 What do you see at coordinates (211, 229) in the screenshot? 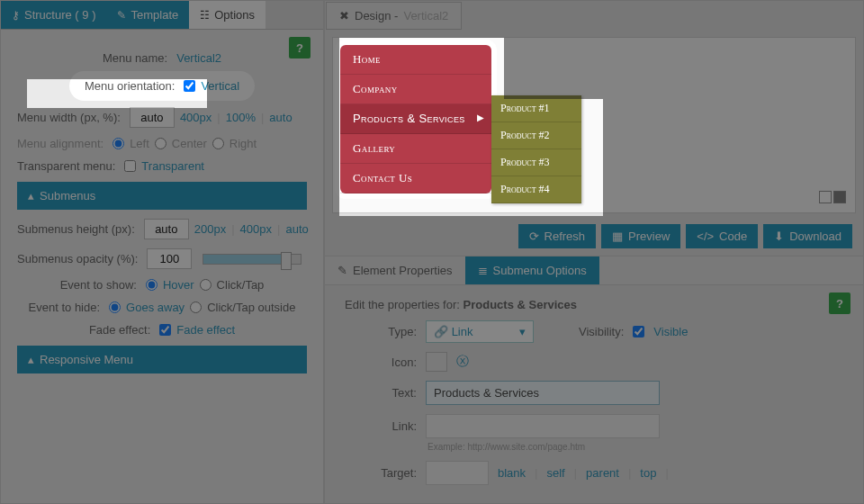
I see `height-preset: 200px` at bounding box center [211, 229].